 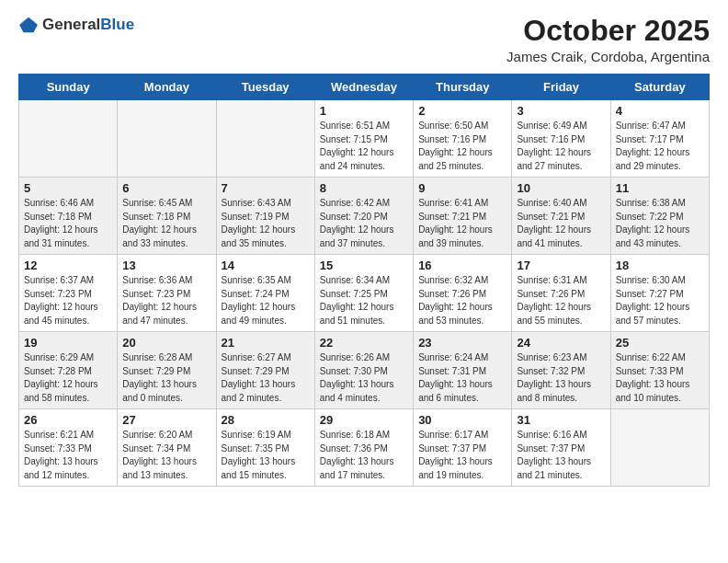 What do you see at coordinates (364, 87) in the screenshot?
I see `weekday-header-row: SundayMondayTuesdayWednesdayThursdayFrid…` at bounding box center [364, 87].